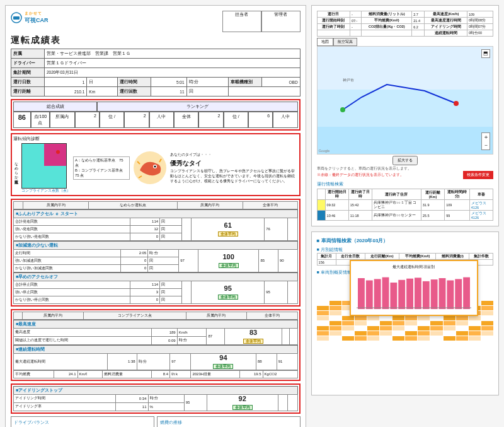 This screenshot has height=427, width=504. What do you see at coordinates (242, 21) in the screenshot?
I see `stamp-tantou: 担当者` at bounding box center [242, 21].